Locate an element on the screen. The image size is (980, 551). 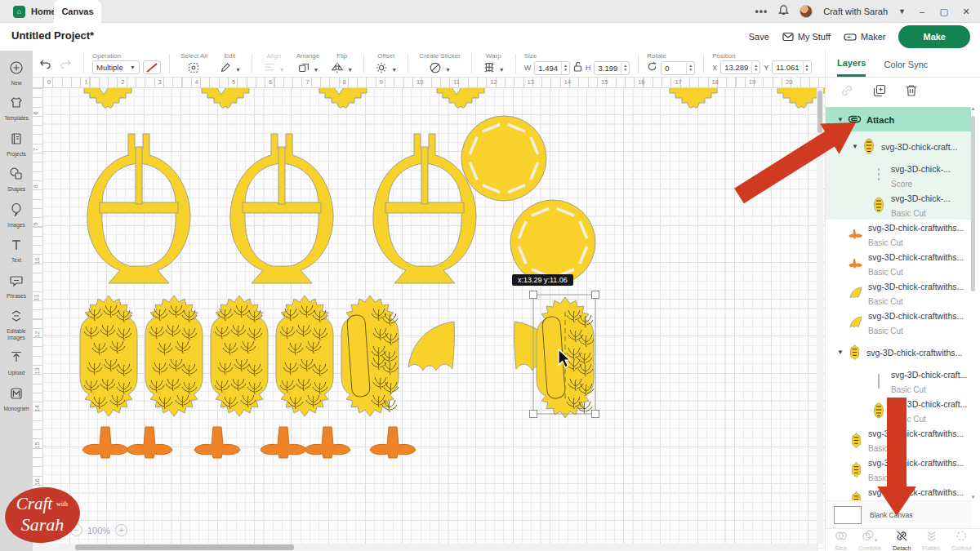
zoom-in-button: + is located at coordinates (121, 531).